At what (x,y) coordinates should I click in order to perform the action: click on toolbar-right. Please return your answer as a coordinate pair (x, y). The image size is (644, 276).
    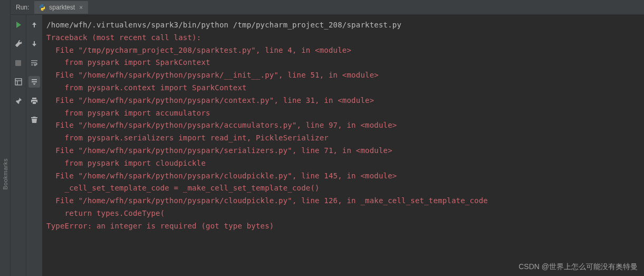
    Looking at the image, I should click on (34, 146).